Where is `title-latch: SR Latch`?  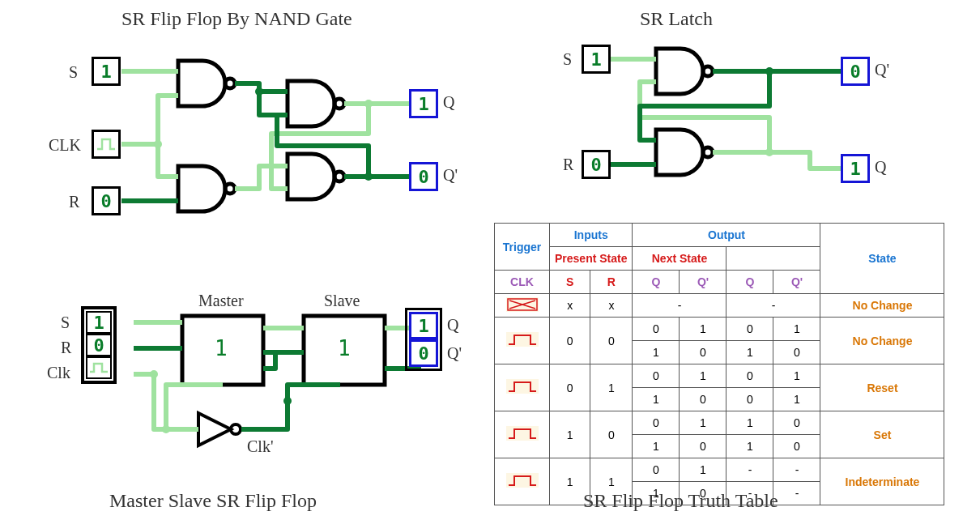 title-latch: SR Latch is located at coordinates (676, 19).